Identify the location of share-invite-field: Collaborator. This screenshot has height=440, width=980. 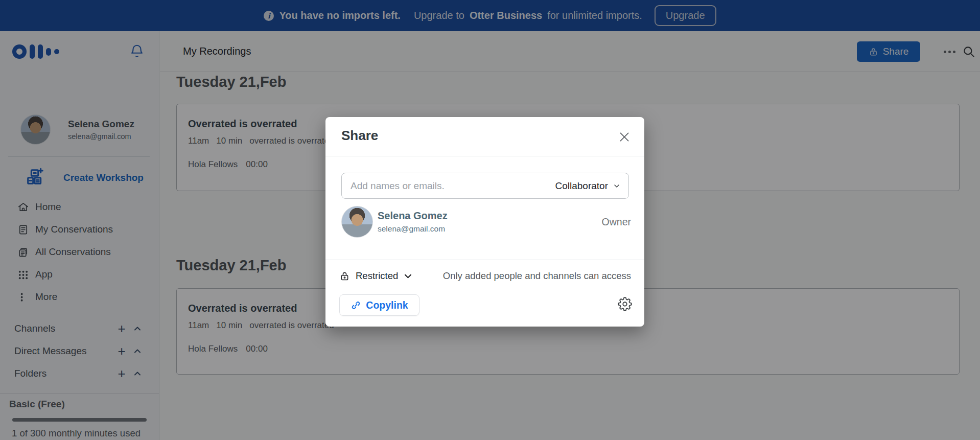
(485, 186).